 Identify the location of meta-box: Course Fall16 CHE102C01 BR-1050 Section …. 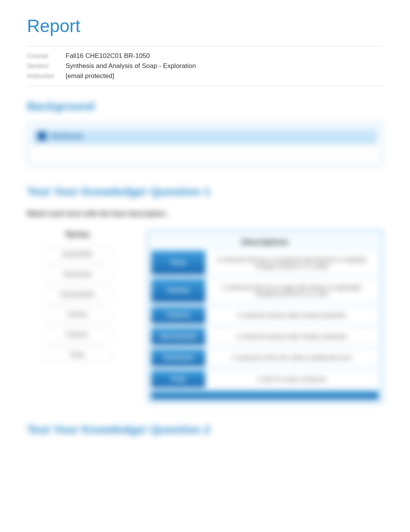
(205, 66).